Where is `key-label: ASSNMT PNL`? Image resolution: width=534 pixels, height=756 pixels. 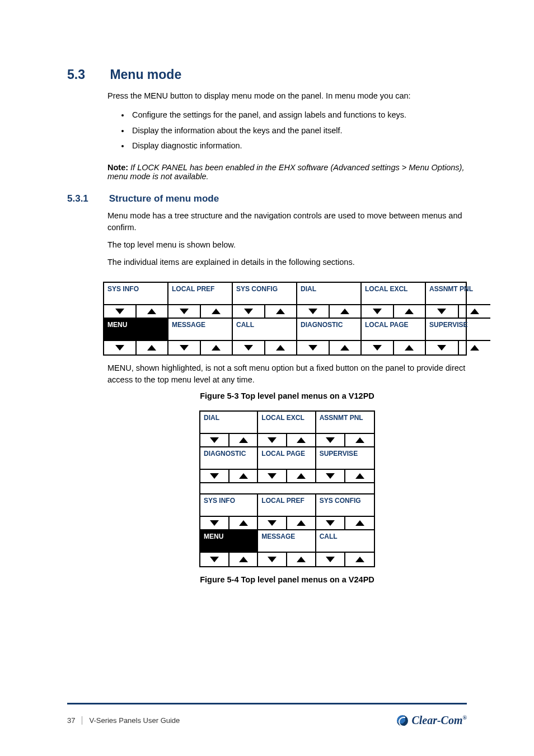
key-label: ASSNMT PNL is located at coordinates (345, 423).